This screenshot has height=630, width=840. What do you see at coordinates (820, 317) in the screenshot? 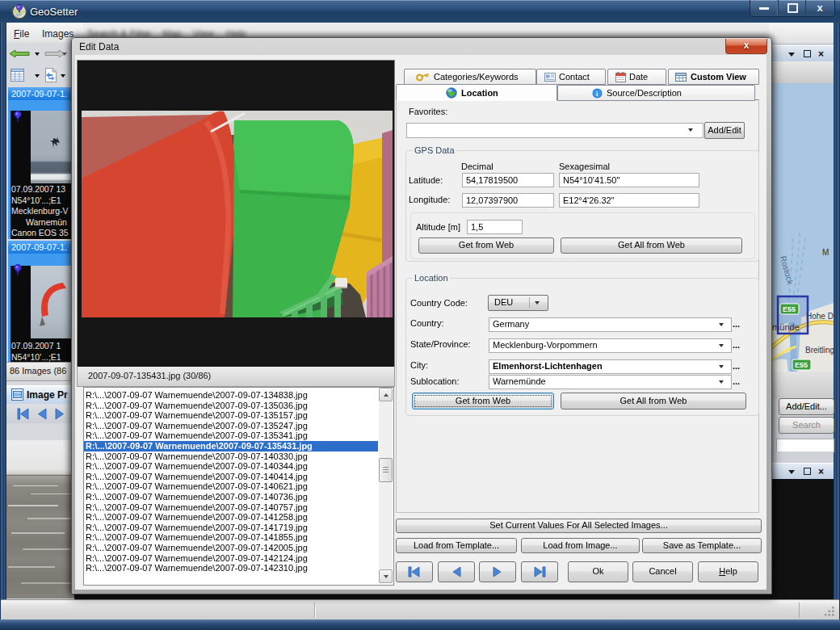
I see `svg-text: Hohe D` at bounding box center [820, 317].